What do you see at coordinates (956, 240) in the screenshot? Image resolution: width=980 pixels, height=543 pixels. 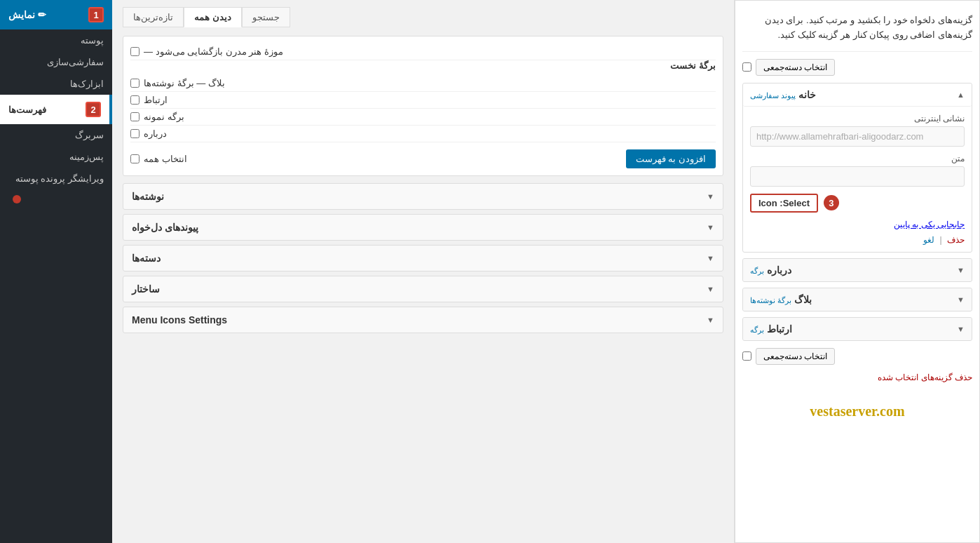 I see `delete-link: حذف` at bounding box center [956, 240].